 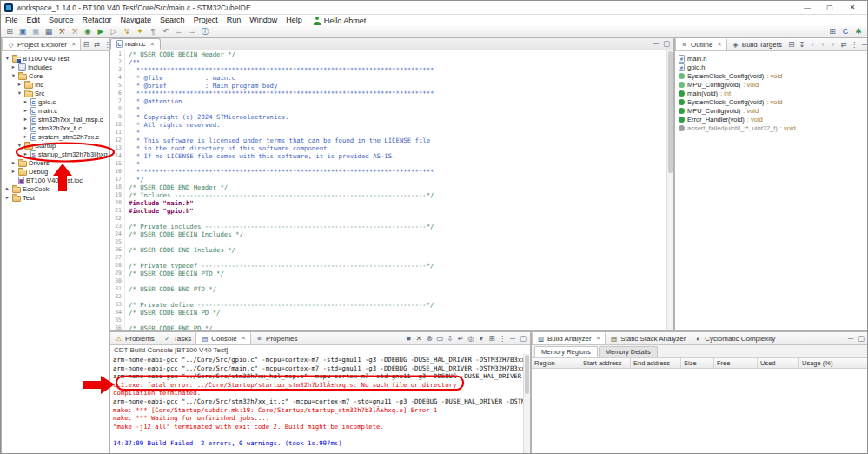 What do you see at coordinates (10, 31) in the screenshot?
I see `new-wizard-icon: ⊞` at bounding box center [10, 31].